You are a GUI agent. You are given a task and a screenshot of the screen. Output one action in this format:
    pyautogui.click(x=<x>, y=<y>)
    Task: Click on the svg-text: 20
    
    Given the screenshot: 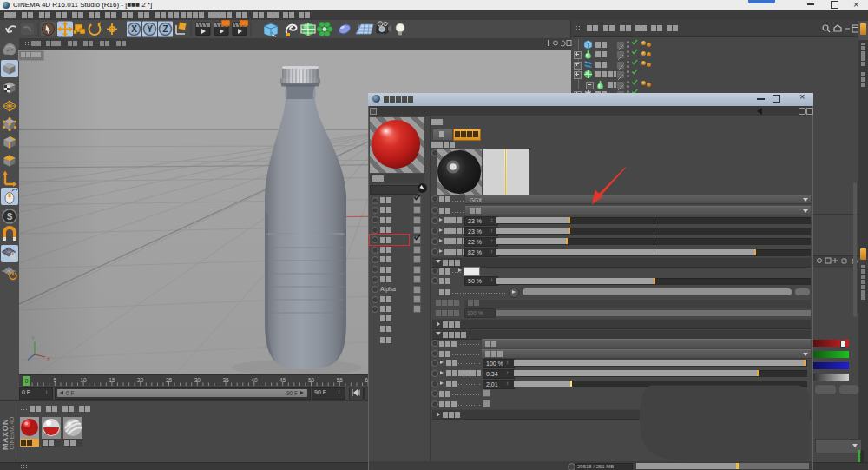 What is the action you would take?
    pyautogui.click(x=141, y=381)
    